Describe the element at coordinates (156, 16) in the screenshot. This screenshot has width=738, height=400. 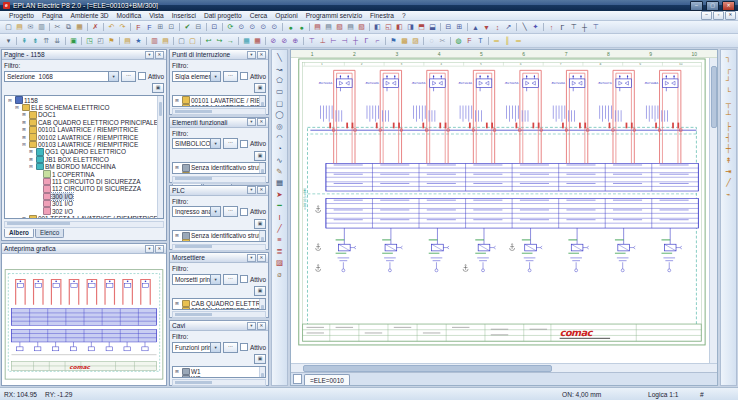
I see `menu-vista: Vista` at that location.